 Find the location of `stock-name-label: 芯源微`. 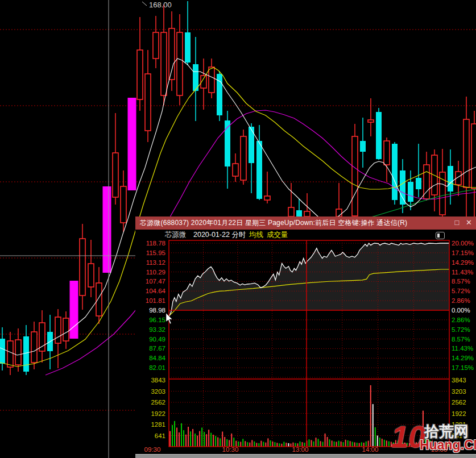

stock-name-label: 芯源微 is located at coordinates (176, 235).